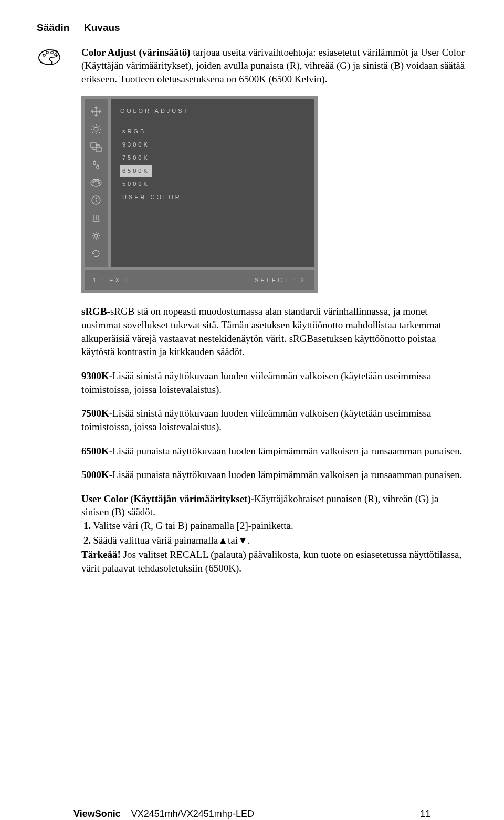 This screenshot has height=820, width=504. I want to click on footer-brand: ViewSonic, so click(97, 814).